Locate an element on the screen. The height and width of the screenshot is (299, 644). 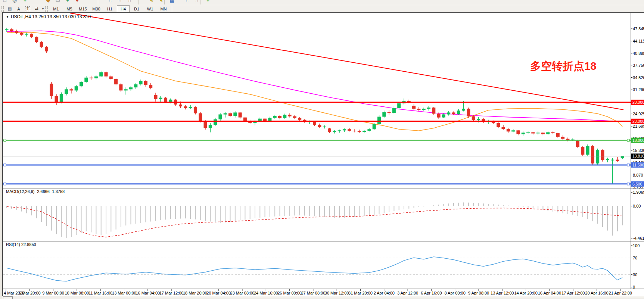
chart-dropdown-icon: ▼ is located at coordinates (7, 17).